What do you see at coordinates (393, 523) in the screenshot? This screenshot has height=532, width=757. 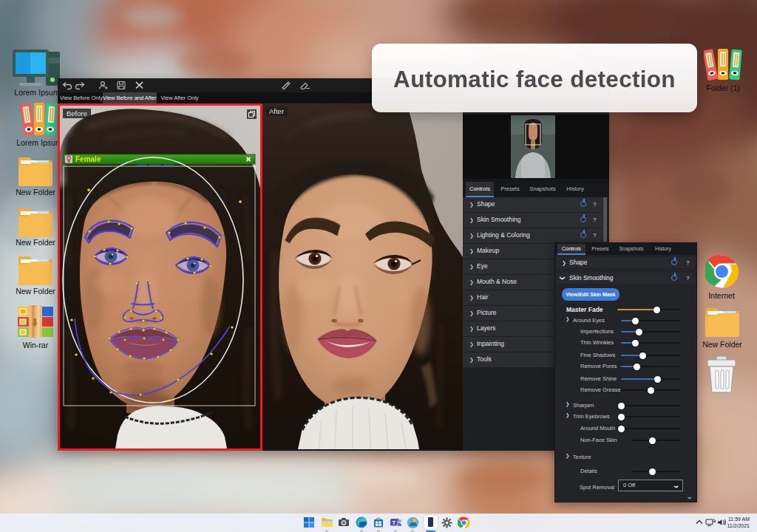 I see `svg-text: T` at bounding box center [393, 523].